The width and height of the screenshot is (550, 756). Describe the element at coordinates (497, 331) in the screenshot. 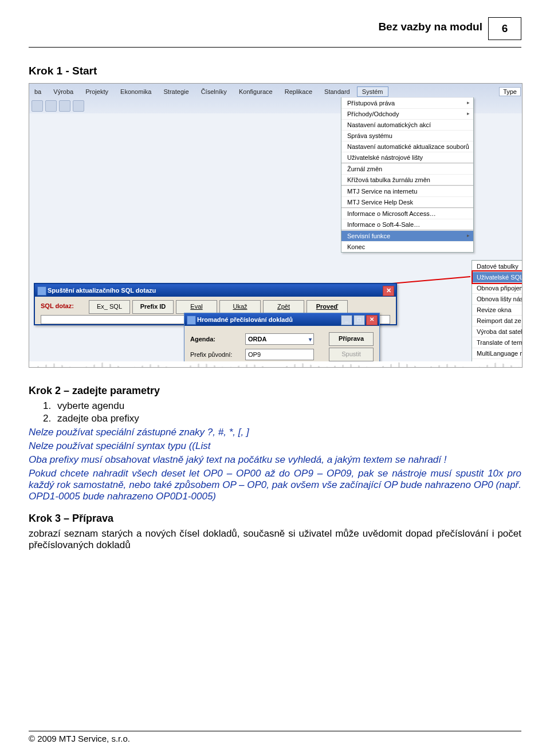

I see `submenu-item: Výroba dat satelitu` at that location.